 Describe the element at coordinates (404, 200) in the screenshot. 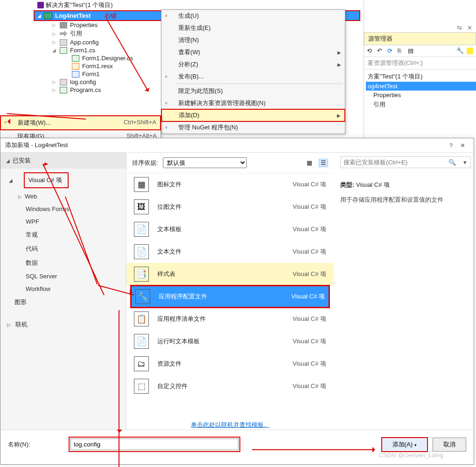

I see `type-description: 用于存储应用程序配置和设置值的文件` at that location.